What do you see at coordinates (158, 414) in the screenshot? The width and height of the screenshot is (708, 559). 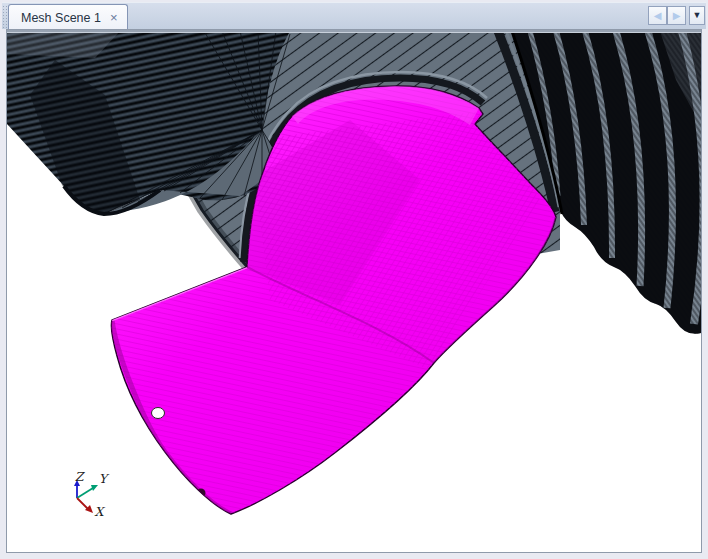 I see `part-hole` at bounding box center [158, 414].